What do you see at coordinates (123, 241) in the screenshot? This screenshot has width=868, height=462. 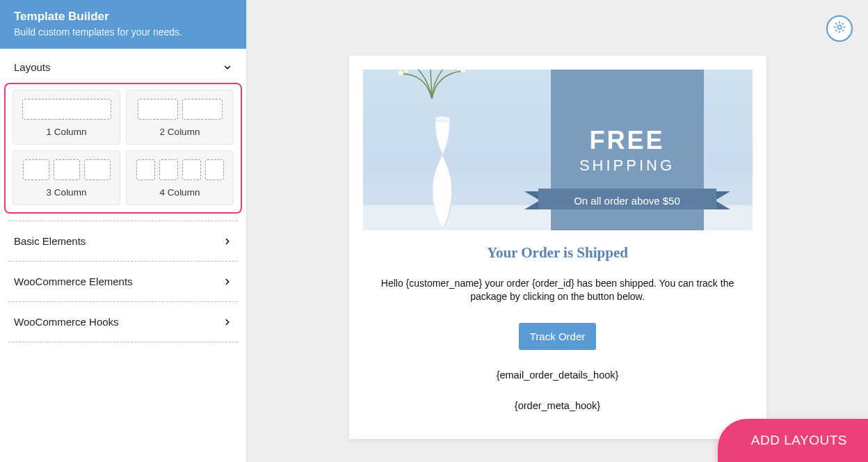 I see `section-basic-elements: Basic Elements` at bounding box center [123, 241].